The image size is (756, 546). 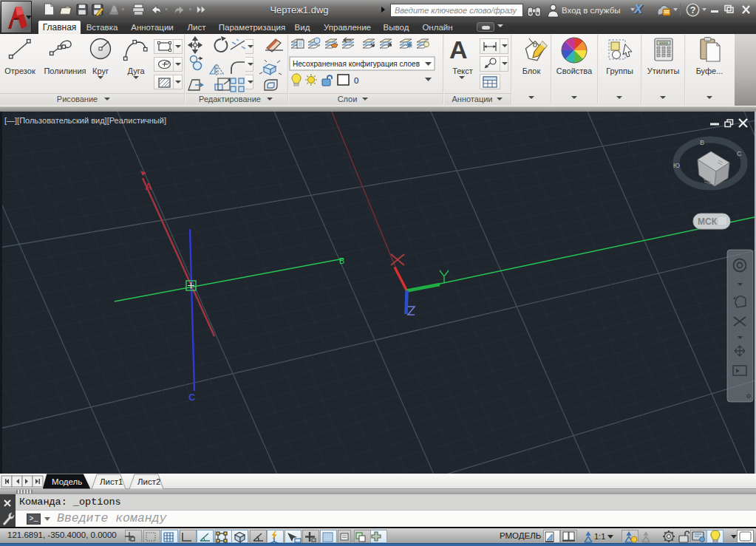 I want to click on svg-text: Лист2, so click(x=149, y=482).